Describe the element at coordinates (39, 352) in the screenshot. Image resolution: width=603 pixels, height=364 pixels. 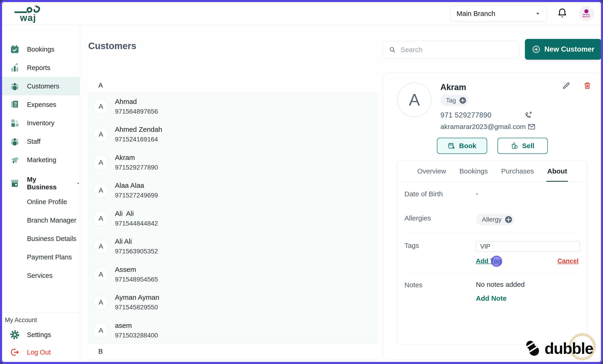
I see `sidebar-item-label: Log Out` at that location.